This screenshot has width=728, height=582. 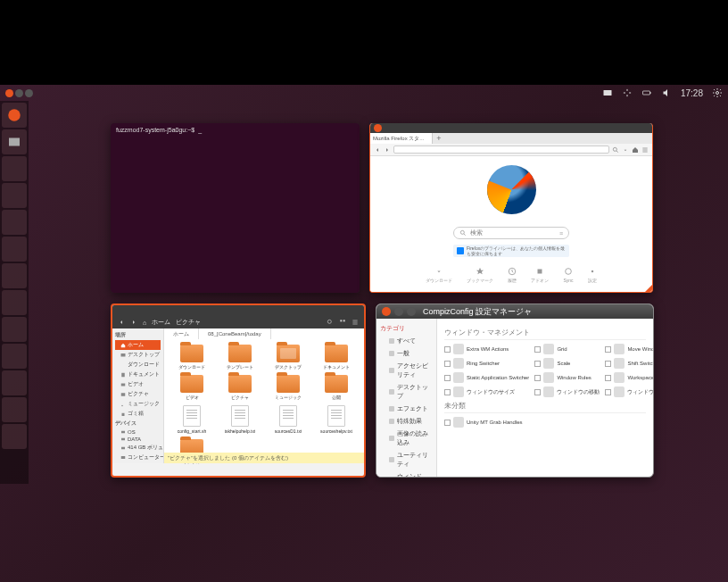 I want to click on gear-icon, so click(x=717, y=93).